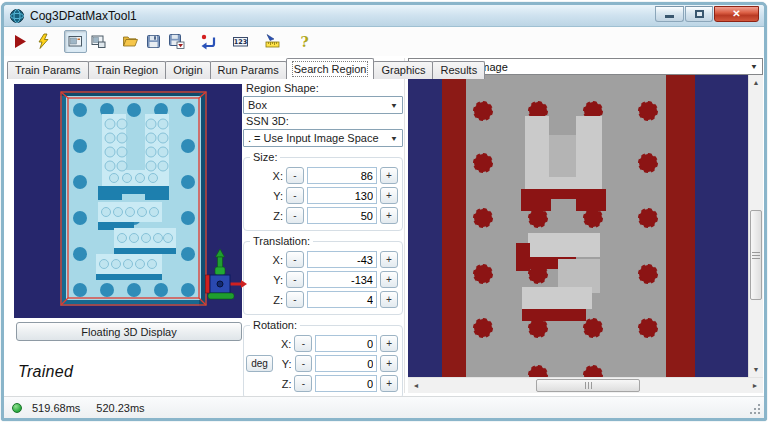 This screenshot has height=423, width=769. Describe the element at coordinates (272, 42) in the screenshot. I see `calibration-button` at that location.